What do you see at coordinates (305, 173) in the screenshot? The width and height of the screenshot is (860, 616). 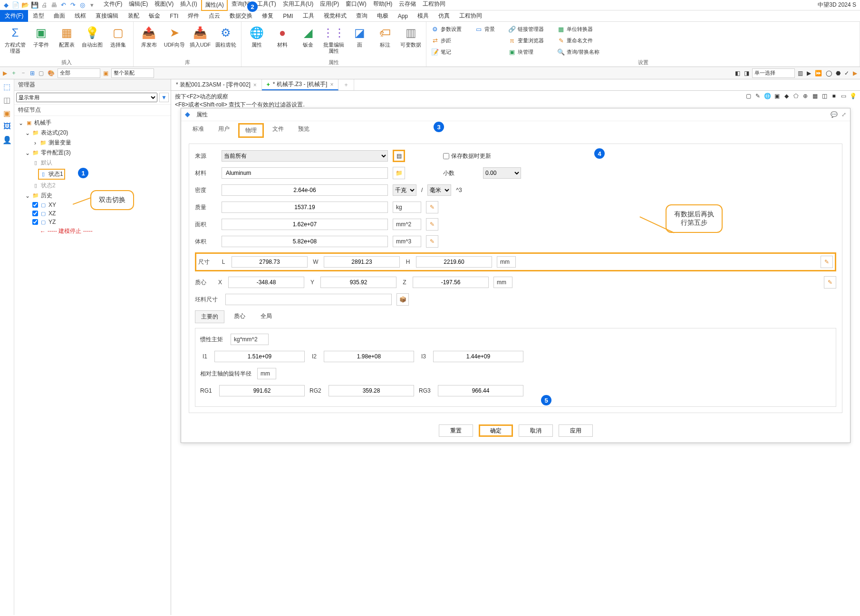 I see `material-input` at bounding box center [305, 173].